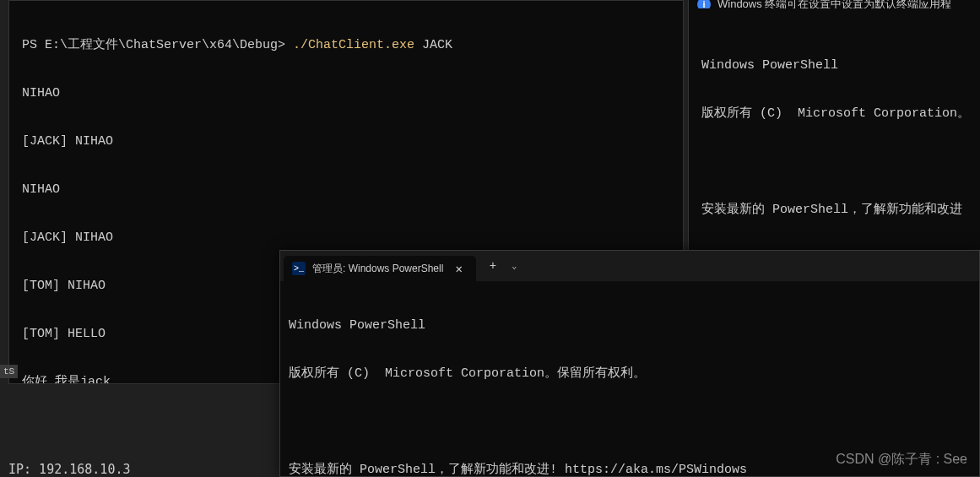  What do you see at coordinates (434, 46) in the screenshot?
I see `command-arg: JACK` at bounding box center [434, 46].